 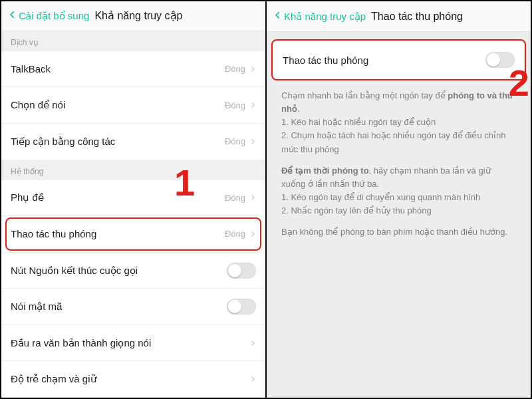 What do you see at coordinates (133, 379) in the screenshot?
I see `row-touch-hold-delay: Độ trễ chạm và giữ` at bounding box center [133, 379].